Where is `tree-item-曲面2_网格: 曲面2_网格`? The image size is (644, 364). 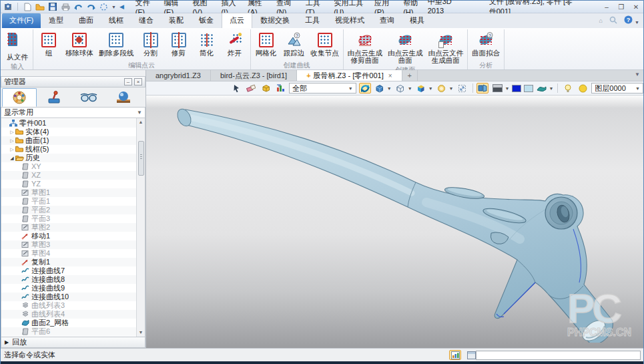 tree-item-曲面2_网格: 曲面2_网格 is located at coordinates (69, 323).